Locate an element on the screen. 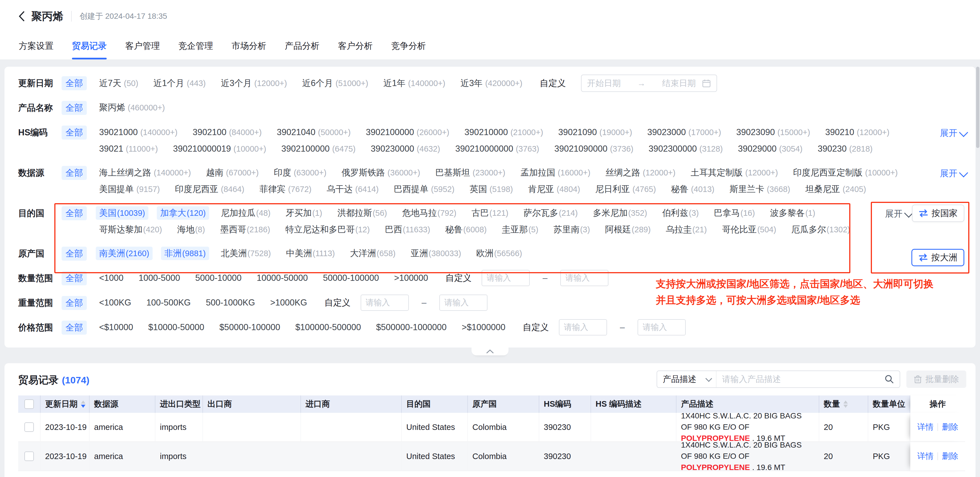  filter-option: <100KG is located at coordinates (115, 303).